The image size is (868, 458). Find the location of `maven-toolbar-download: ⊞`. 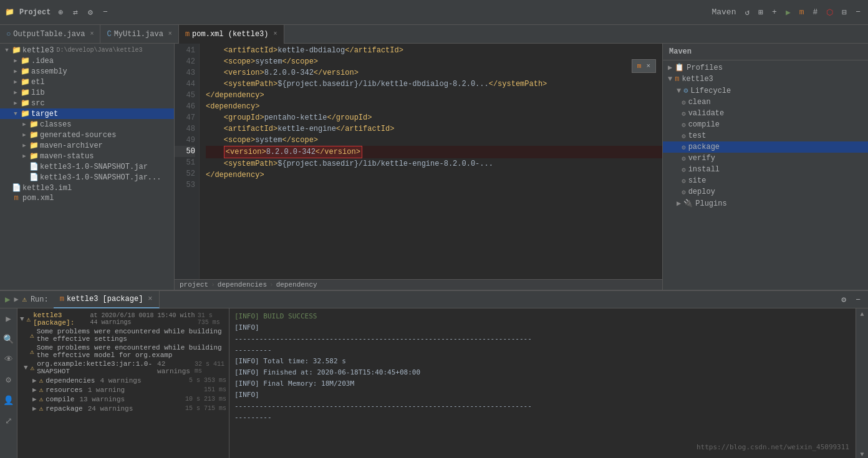

maven-toolbar-download: ⊞ is located at coordinates (761, 12).